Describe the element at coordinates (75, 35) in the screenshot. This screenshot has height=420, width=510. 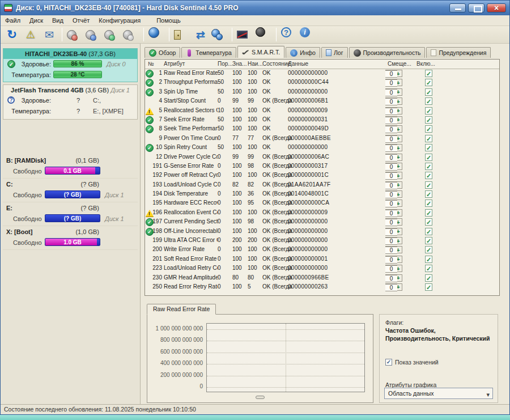
I see `disk-test-red-button` at that location.